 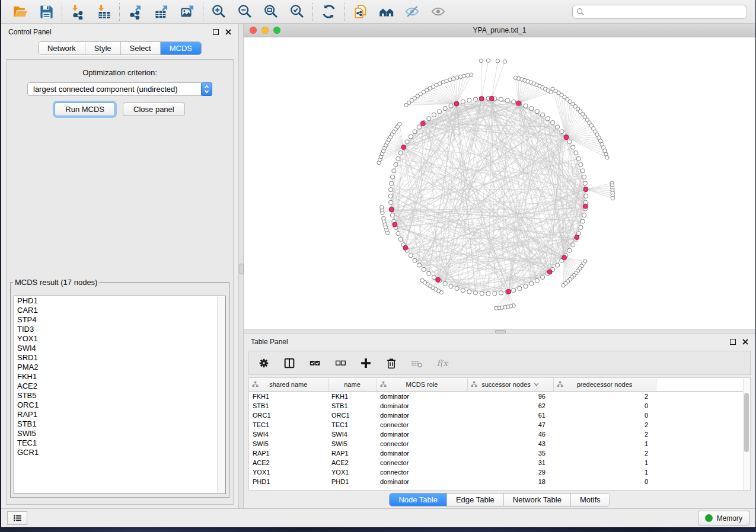 What do you see at coordinates (120, 329) in the screenshot?
I see `result-node-item: TID3` at bounding box center [120, 329].